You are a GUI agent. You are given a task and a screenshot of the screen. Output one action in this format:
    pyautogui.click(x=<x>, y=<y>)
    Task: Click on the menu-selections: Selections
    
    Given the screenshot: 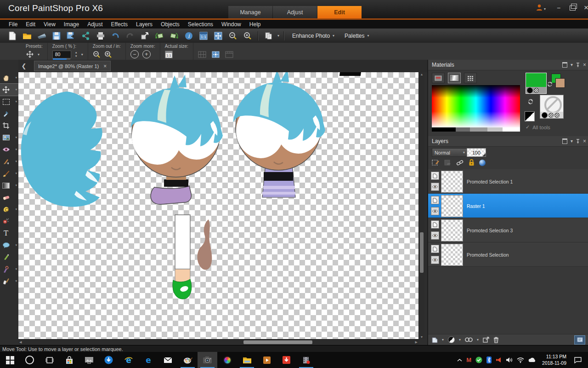 What is the action you would take?
    pyautogui.click(x=200, y=24)
    